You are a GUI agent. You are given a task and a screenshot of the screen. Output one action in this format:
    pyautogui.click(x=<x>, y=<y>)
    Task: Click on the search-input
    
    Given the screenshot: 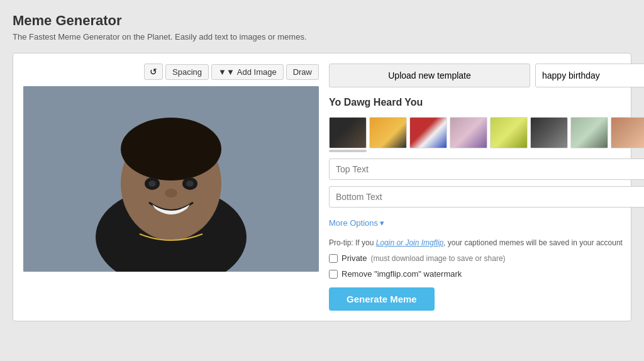 What is the action you would take?
    pyautogui.click(x=590, y=75)
    